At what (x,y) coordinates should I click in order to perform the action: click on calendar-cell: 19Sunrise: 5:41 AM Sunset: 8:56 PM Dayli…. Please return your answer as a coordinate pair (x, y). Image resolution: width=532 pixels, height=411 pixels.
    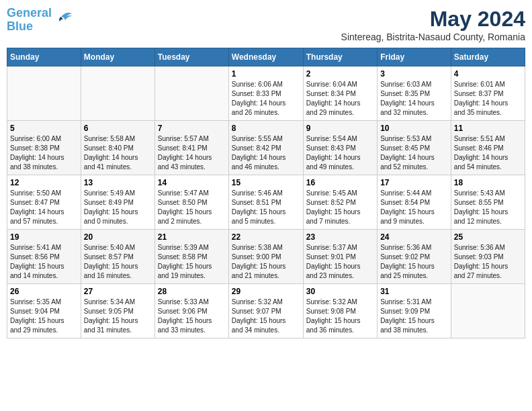
    Looking at the image, I should click on (44, 257).